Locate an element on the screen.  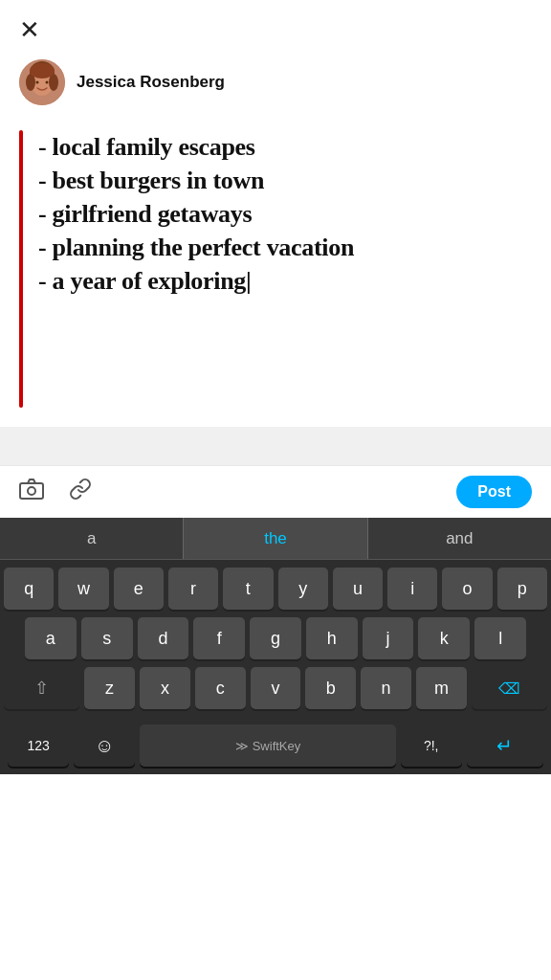
key-e: e is located at coordinates (139, 589).